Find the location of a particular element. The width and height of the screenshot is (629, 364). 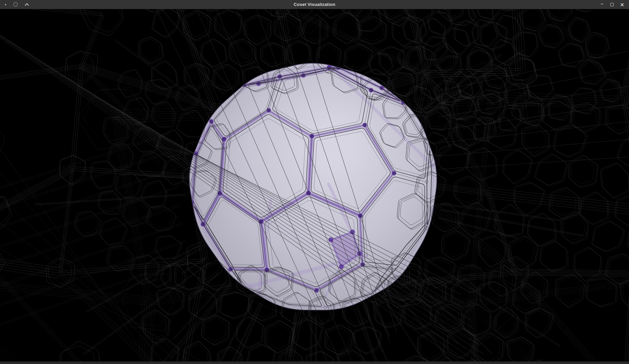

window-title: Coset Visualization is located at coordinates (314, 5).